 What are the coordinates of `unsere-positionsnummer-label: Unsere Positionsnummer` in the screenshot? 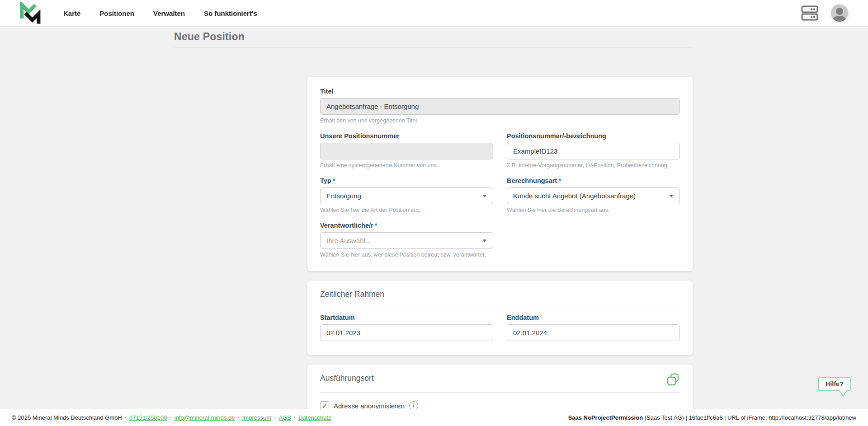 It's located at (407, 136).